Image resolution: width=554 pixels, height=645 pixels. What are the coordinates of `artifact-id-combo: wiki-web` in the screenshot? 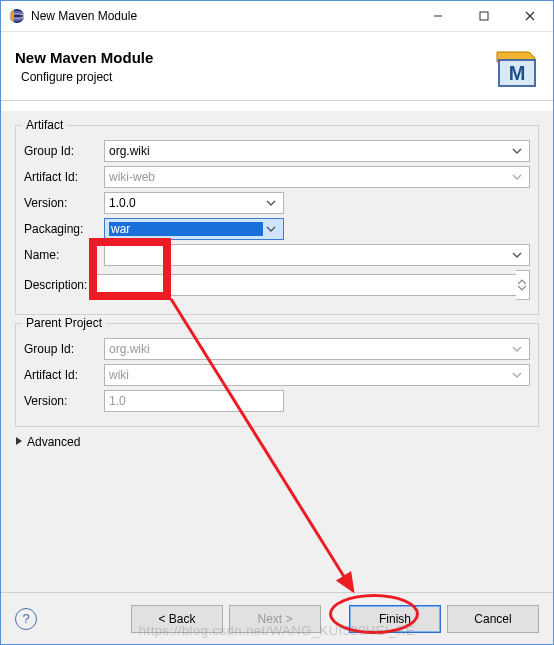 It's located at (317, 177).